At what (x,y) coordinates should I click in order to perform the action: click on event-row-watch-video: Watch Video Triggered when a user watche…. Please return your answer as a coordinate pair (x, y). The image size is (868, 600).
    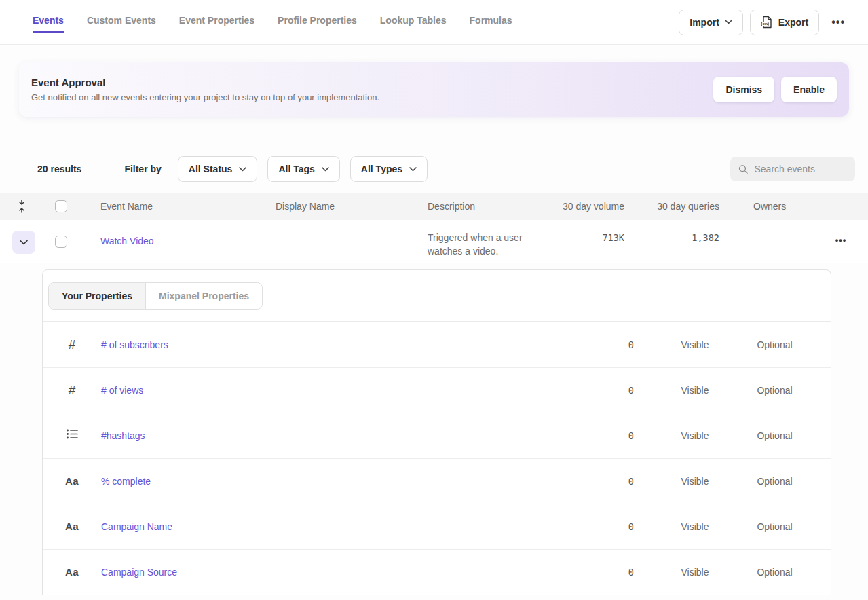
    Looking at the image, I should click on (434, 242).